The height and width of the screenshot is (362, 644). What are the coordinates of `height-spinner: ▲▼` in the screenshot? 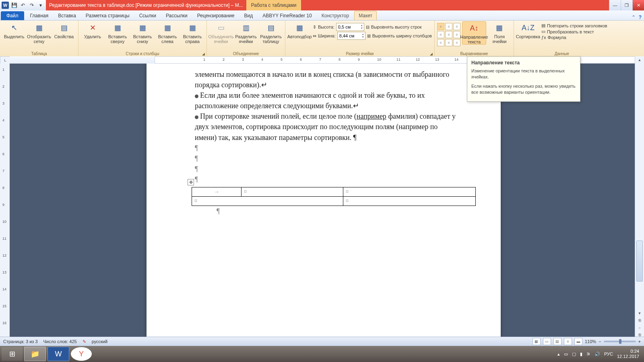 It's located at (350, 27).